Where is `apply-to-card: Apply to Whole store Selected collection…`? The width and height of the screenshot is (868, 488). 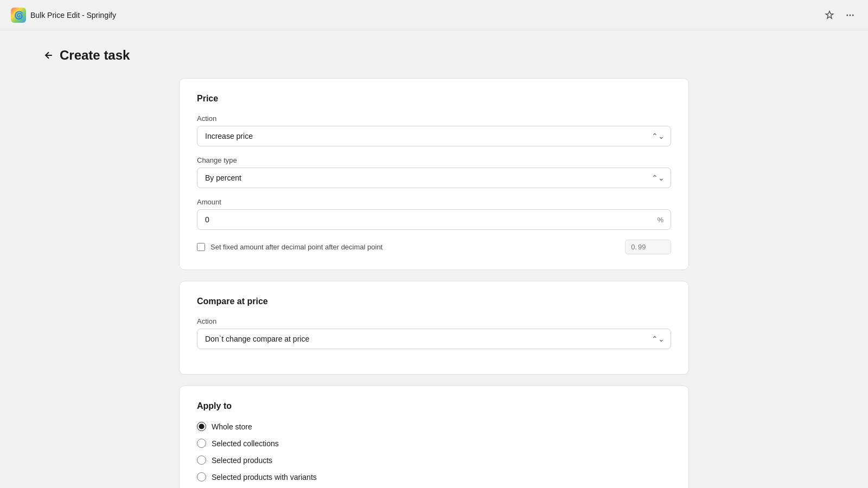 apply-to-card: Apply to Whole store Selected collection… is located at coordinates (434, 437).